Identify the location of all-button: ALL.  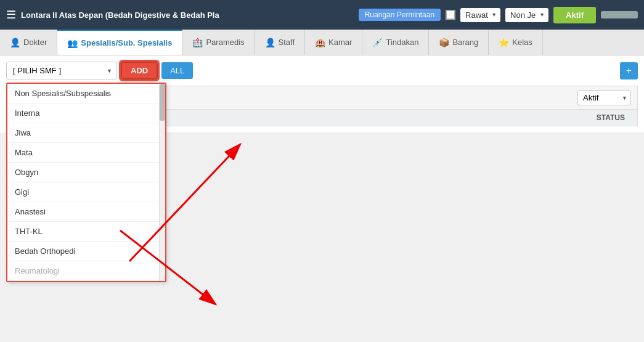
(177, 70).